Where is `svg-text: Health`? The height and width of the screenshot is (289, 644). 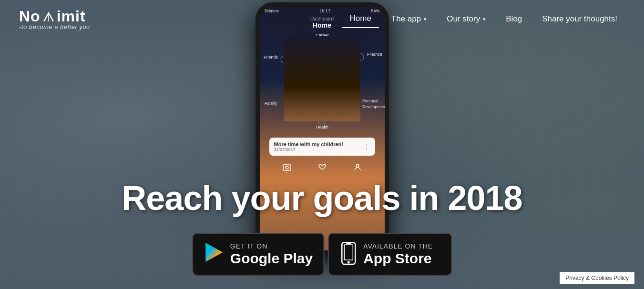 svg-text: Health is located at coordinates (322, 127).